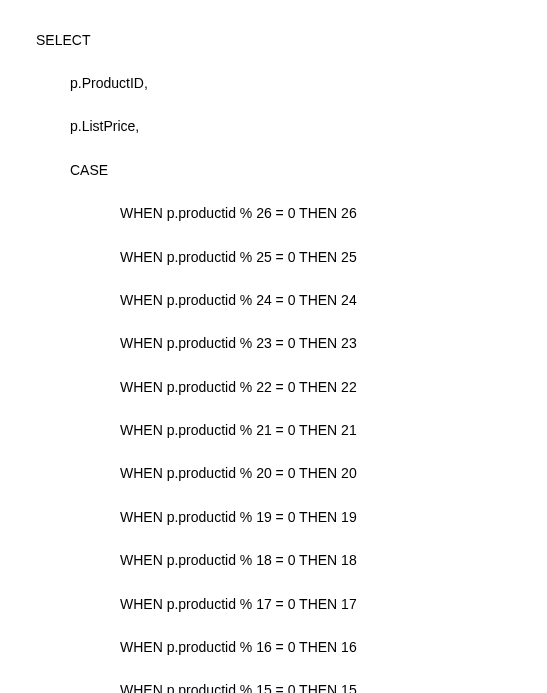  I want to click on code-line: WHEN p.productid % 17 = 0 THEN 17, so click(288, 605).